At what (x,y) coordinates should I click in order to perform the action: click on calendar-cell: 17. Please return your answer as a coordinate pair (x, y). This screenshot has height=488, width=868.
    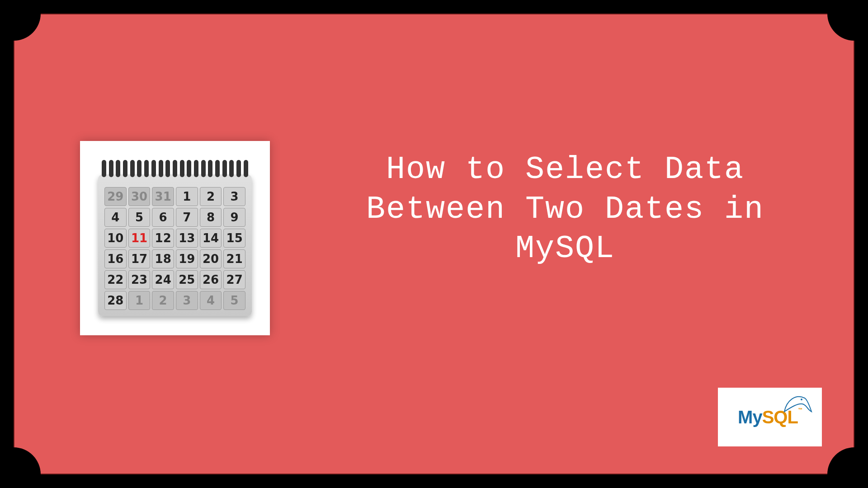
    Looking at the image, I should click on (139, 259).